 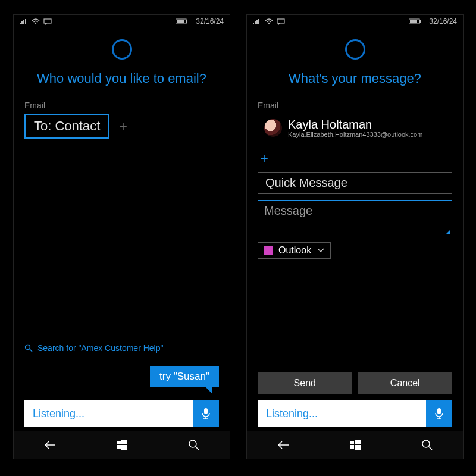 What do you see at coordinates (355, 134) in the screenshot?
I see `recipient-address: Kayla.Elizabeth.Holtzman43333@outlook.co…` at bounding box center [355, 134].